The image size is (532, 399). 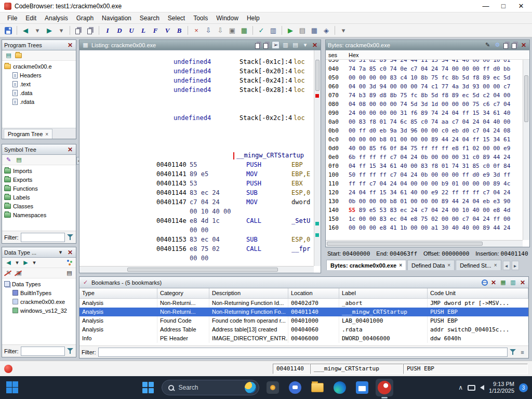 What do you see at coordinates (28, 134) in the screenshot?
I see `program-tree-tab: Program Tree ×` at bounding box center [28, 134].